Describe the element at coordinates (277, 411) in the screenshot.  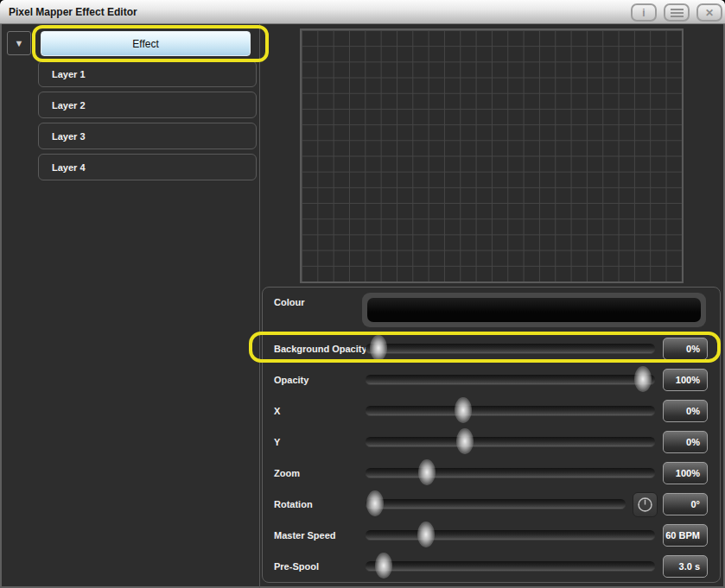
I see `x-label: X` at that location.